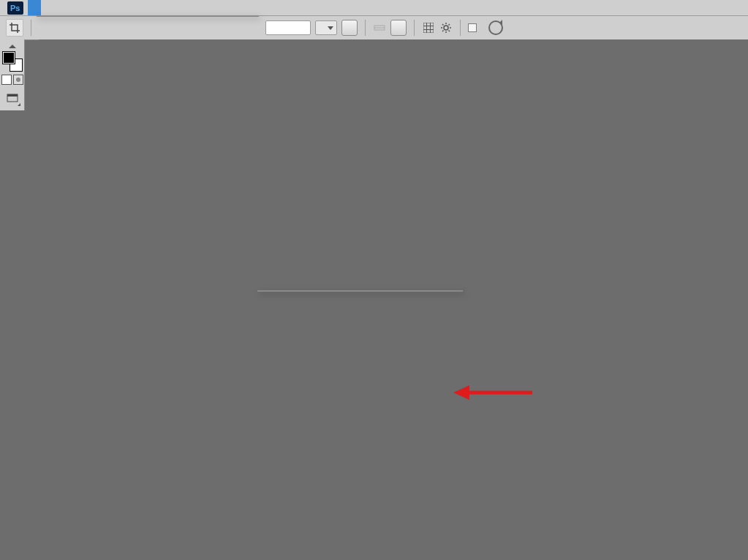 Image resolution: width=748 pixels, height=560 pixels. I want to click on delete-cropped-checkbox, so click(472, 28).